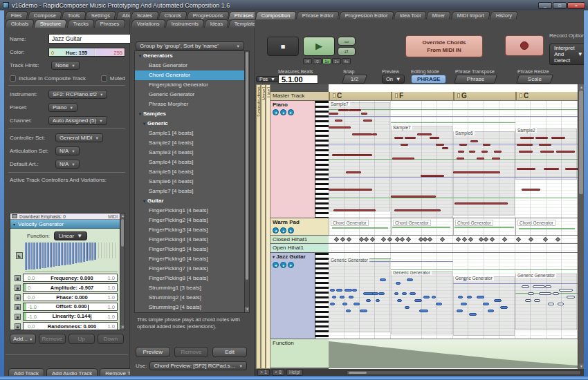 The image size is (588, 380). What do you see at coordinates (68, 224) in the screenshot?
I see `velocity-generator-header: ▾ Velocity Generator` at bounding box center [68, 224].